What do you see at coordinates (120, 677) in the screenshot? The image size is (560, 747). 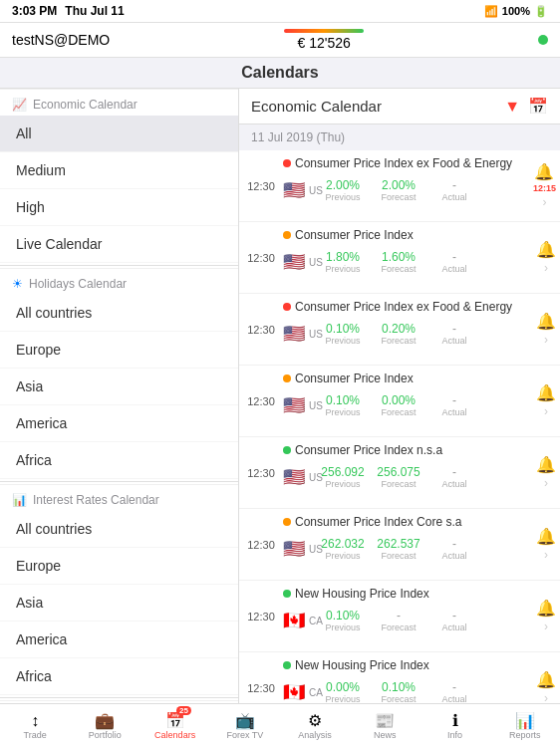 I see `sidebar-item-interest-africa: Africa` at bounding box center [120, 677].